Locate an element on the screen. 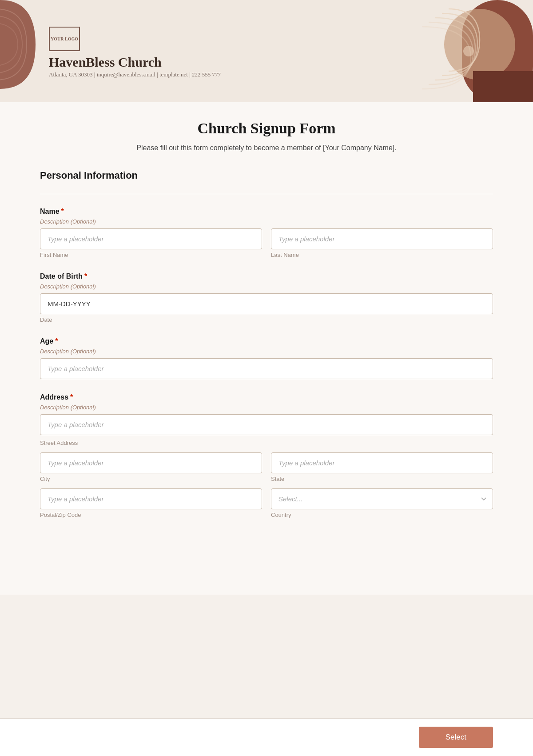 The height and width of the screenshot is (756, 533). age-description: Description (Optional) is located at coordinates (266, 351).